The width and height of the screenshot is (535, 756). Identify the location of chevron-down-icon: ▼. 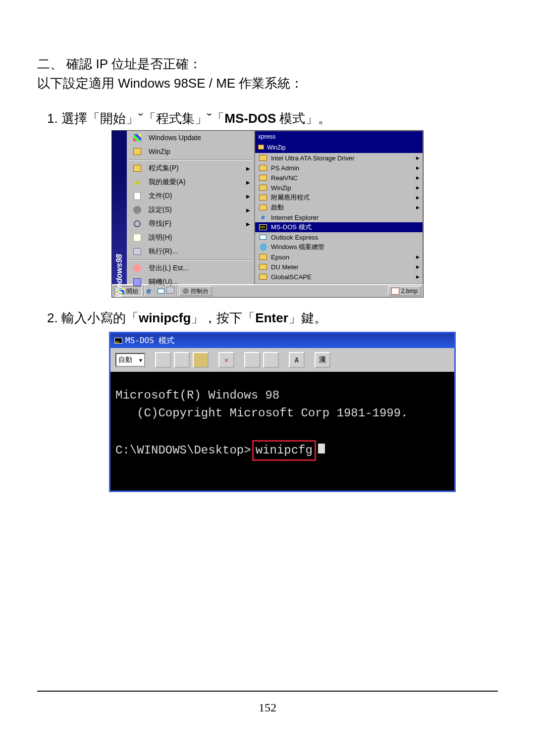
(141, 360).